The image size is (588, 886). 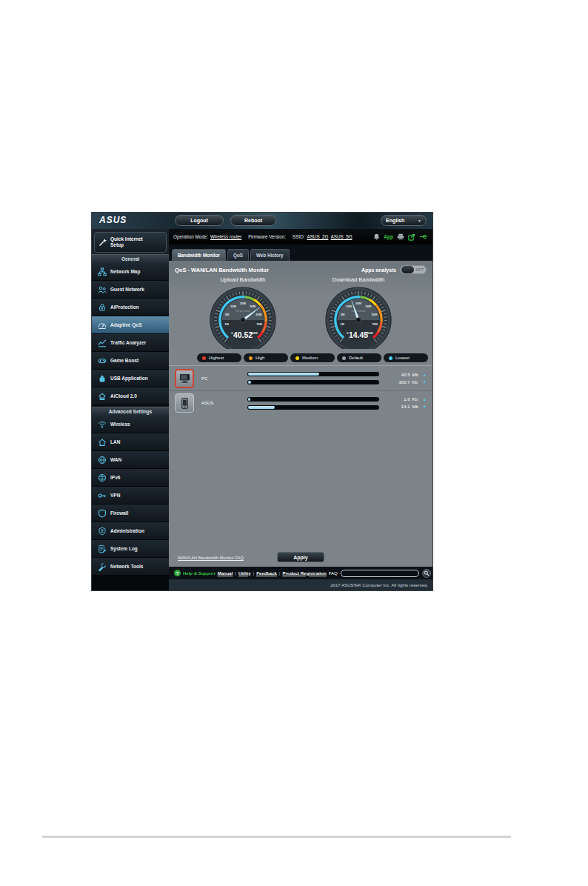 What do you see at coordinates (266, 358) in the screenshot?
I see `legend-item-high: High` at bounding box center [266, 358].